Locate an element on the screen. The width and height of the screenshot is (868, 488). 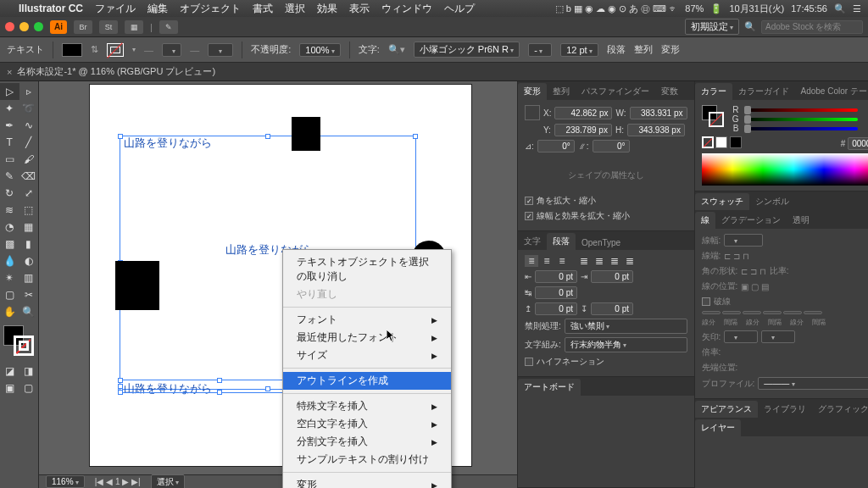
tab-transparency: 透明 is located at coordinates (801, 220).